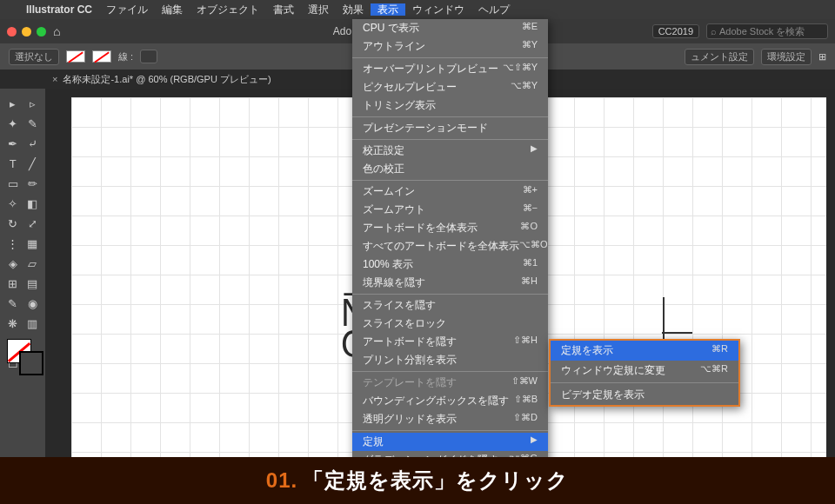 This screenshot has height=504, width=835. Describe the element at coordinates (23, 357) in the screenshot. I see `fill-stroke-picker` at that location.